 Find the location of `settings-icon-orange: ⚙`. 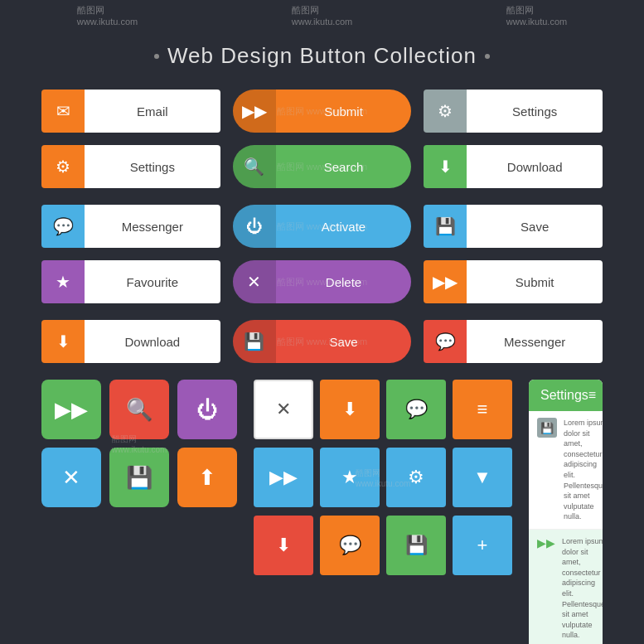

settings-icon-orange: ⚙ is located at coordinates (63, 167).